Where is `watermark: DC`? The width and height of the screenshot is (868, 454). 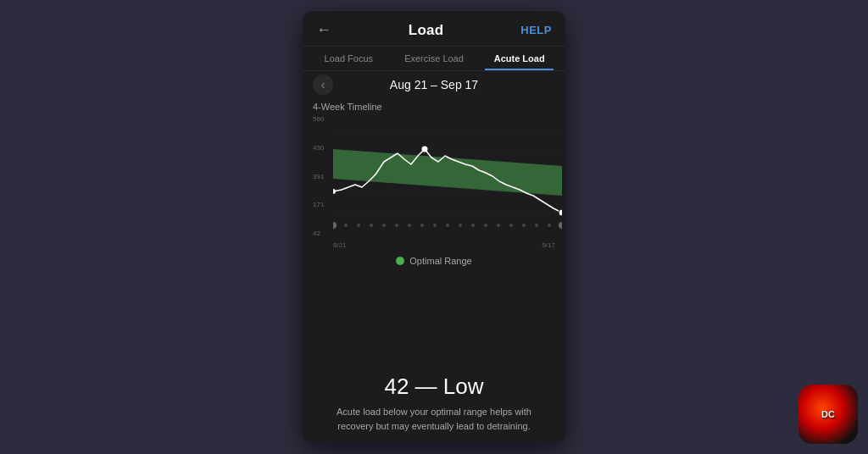 watermark: DC is located at coordinates (828, 414).